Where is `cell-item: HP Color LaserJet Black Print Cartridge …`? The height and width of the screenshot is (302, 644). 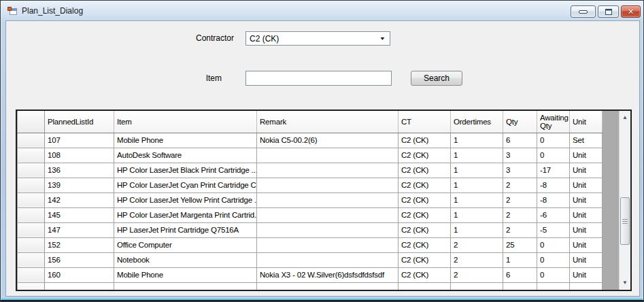 cell-item: HP Color LaserJet Black Print Cartridge … is located at coordinates (186, 170).